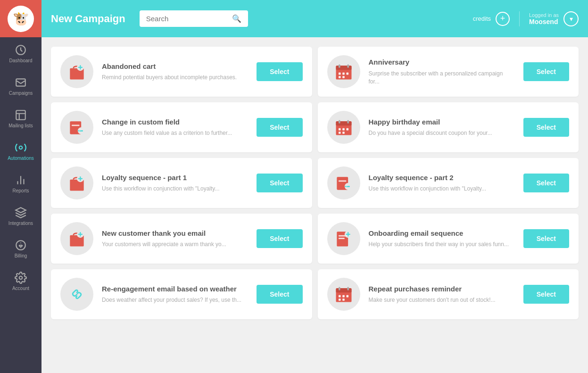  What do you see at coordinates (546, 294) in the screenshot?
I see `select-button-repeat-purchases: Select` at bounding box center [546, 294].